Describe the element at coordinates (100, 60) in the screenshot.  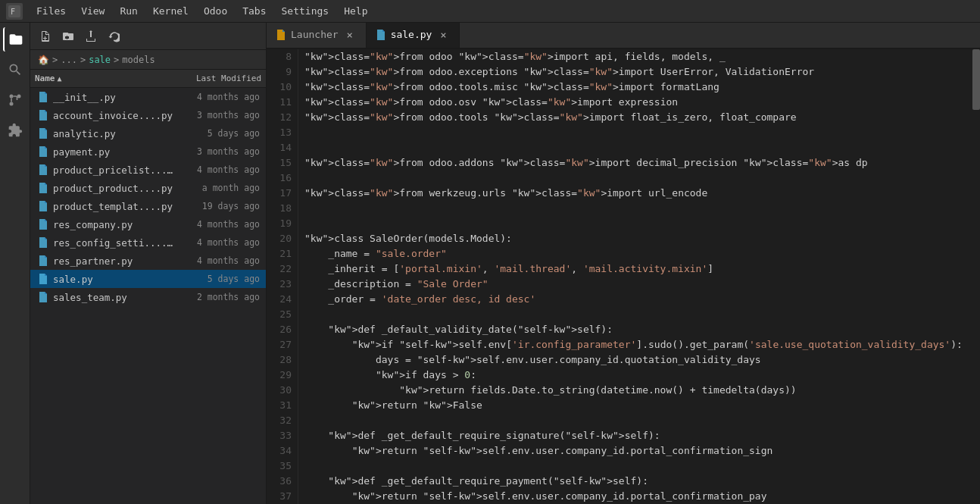
I see `breadcrumb-sale: sale` at that location.